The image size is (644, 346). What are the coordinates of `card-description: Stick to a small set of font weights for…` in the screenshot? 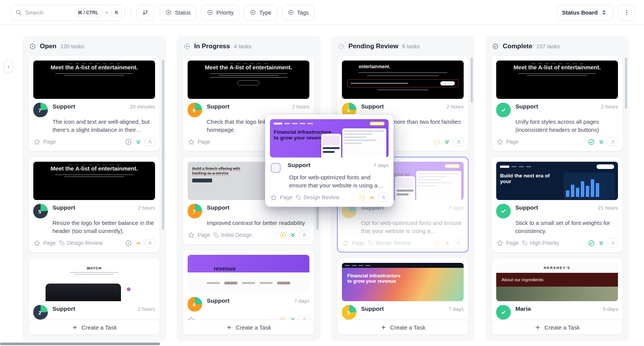 It's located at (567, 227).